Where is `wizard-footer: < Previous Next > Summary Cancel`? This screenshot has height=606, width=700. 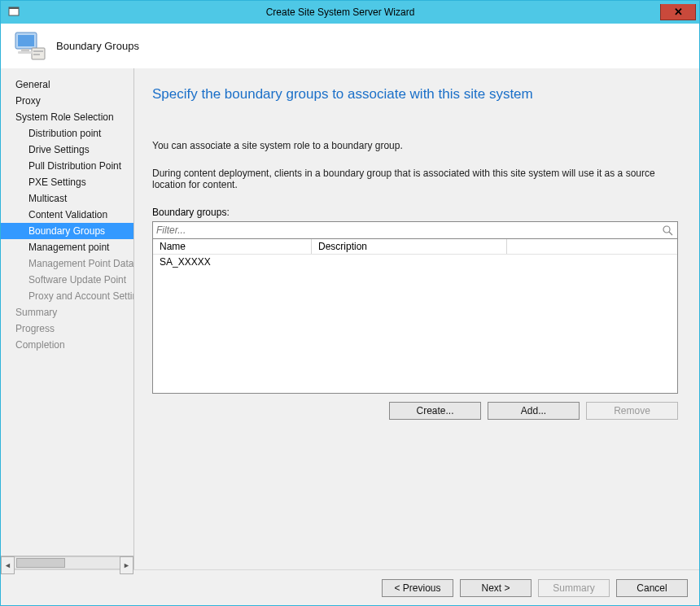 wizard-footer: < Previous Next > Summary Cancel is located at coordinates (350, 587).